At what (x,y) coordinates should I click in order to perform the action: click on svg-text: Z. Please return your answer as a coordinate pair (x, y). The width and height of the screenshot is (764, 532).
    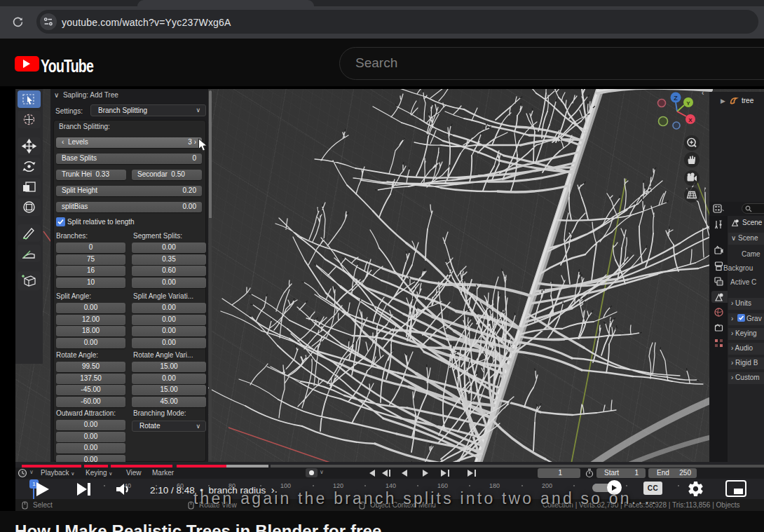
    Looking at the image, I should click on (676, 98).